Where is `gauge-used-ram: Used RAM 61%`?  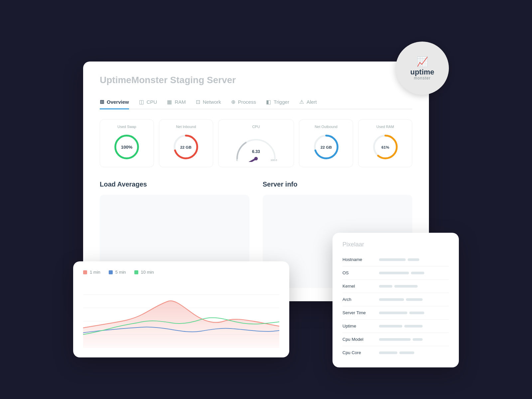 gauge-used-ram: Used RAM 61% is located at coordinates (385, 143).